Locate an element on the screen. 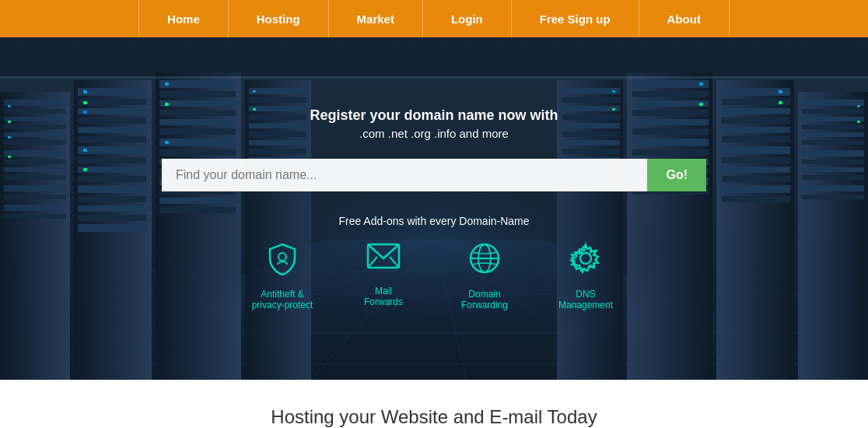 Image resolution: width=868 pixels, height=428 pixels. nav-home: Home is located at coordinates (184, 19).